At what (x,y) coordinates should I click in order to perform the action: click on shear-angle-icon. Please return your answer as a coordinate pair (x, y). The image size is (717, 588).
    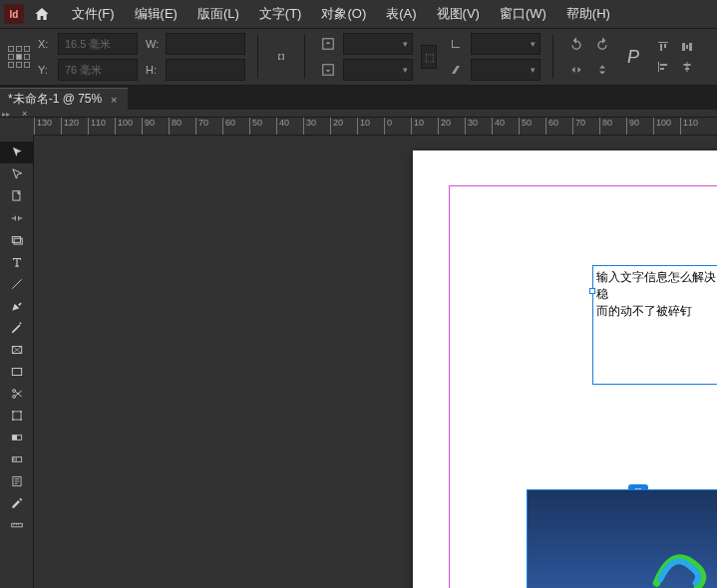
    Looking at the image, I should click on (456, 70).